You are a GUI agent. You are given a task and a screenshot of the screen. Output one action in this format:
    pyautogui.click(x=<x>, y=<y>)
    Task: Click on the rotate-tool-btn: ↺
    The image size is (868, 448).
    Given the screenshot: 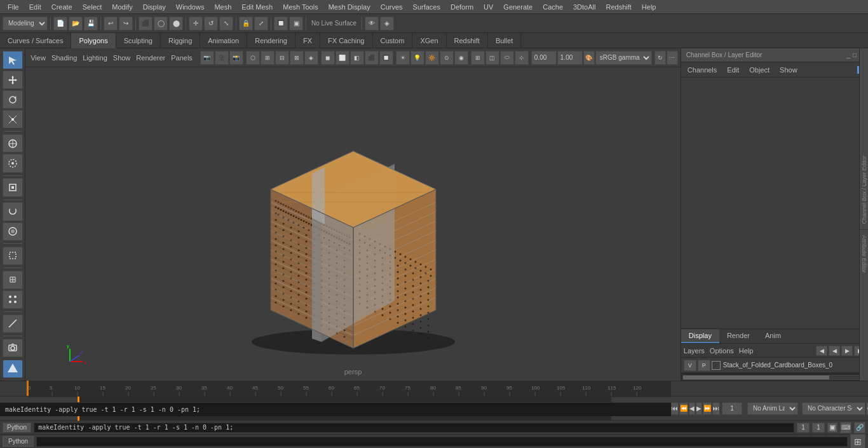 What is the action you would take?
    pyautogui.click(x=211, y=24)
    